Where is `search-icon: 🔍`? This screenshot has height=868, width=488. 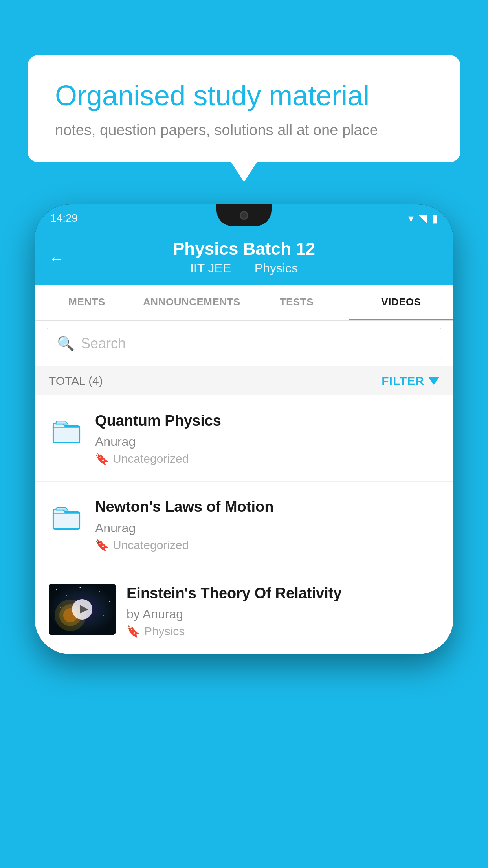
search-icon: 🔍 is located at coordinates (66, 344).